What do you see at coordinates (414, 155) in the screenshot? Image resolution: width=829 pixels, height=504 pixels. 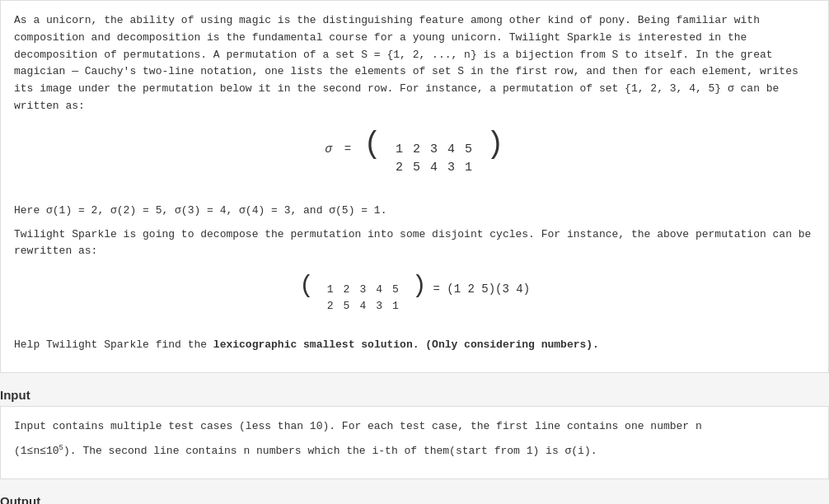 I see `formula-sigma: σ = ( 1 2 3 4 5 2 5 4 3 1 )` at bounding box center [414, 155].